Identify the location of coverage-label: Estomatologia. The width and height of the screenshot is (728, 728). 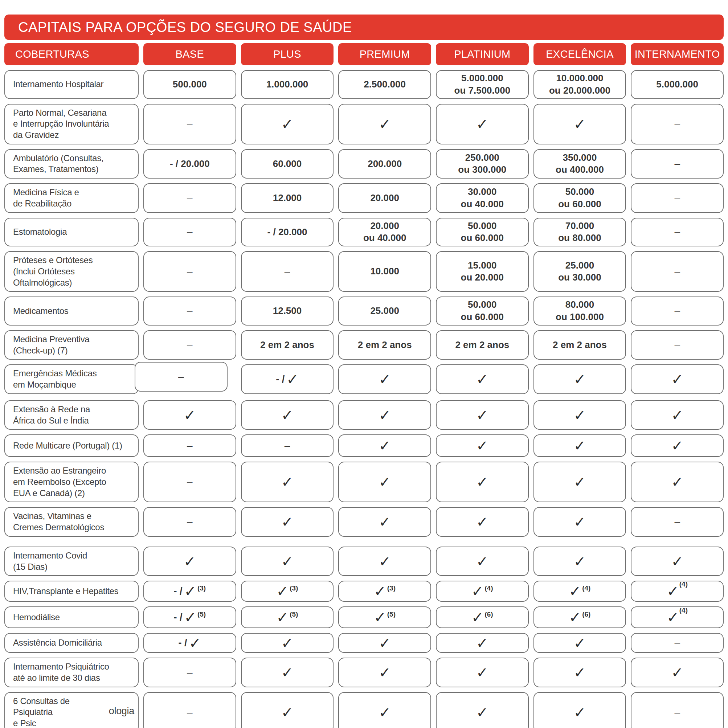
(72, 232).